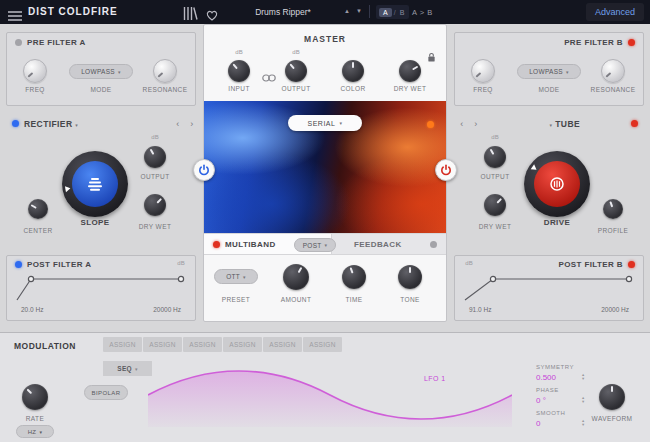 Image resolution: width=650 pixels, height=442 pixels. Describe the element at coordinates (167, 310) in the screenshot. I see `post-filter-a-freq-high: 20000 Hz` at that location.